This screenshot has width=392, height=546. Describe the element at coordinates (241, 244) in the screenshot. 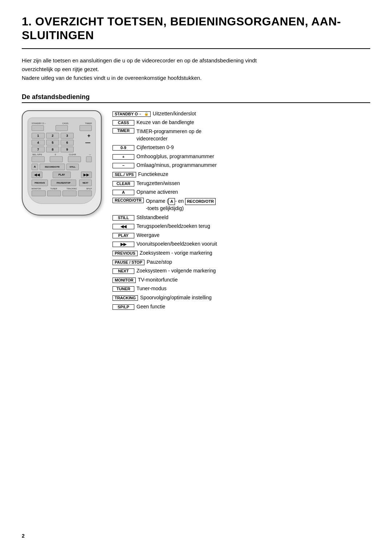

I see `legend-ffwd: ▶▶ Vooruitspoelen/beeldzoeken vooruit` at that location.